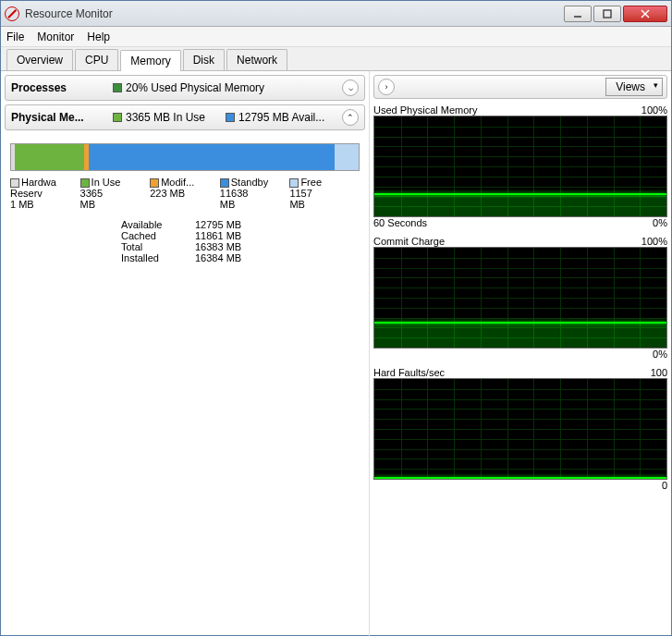 The width and height of the screenshot is (672, 636). What do you see at coordinates (158, 247) in the screenshot?
I see `stat-total-key: Total` at bounding box center [158, 247].